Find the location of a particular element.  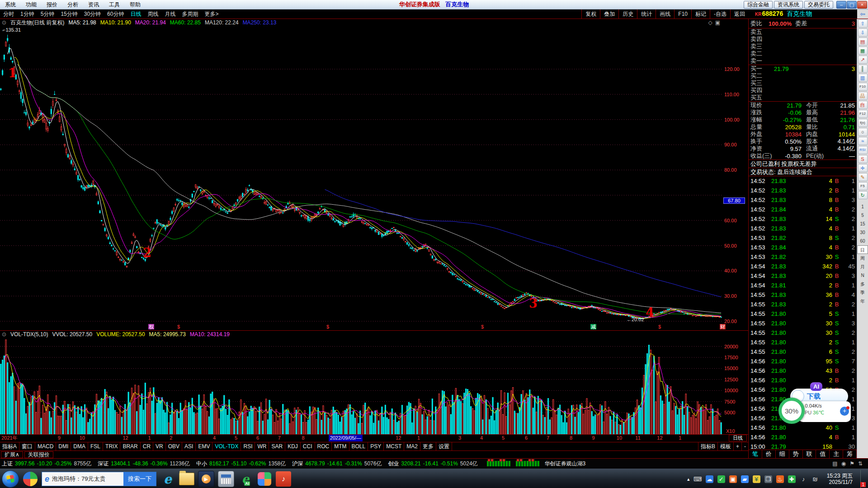

indicator-tab-BOLL: BOLL is located at coordinates (359, 446).